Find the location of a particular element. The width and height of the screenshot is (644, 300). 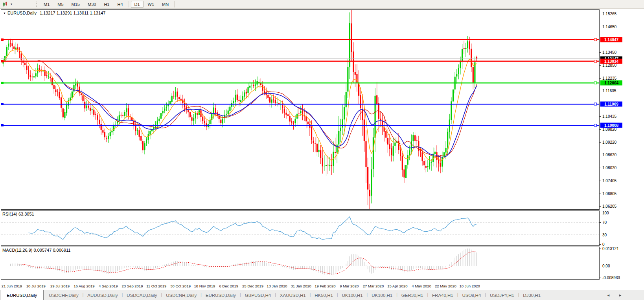

price-tick-label: 1.12235 is located at coordinates (609, 78).